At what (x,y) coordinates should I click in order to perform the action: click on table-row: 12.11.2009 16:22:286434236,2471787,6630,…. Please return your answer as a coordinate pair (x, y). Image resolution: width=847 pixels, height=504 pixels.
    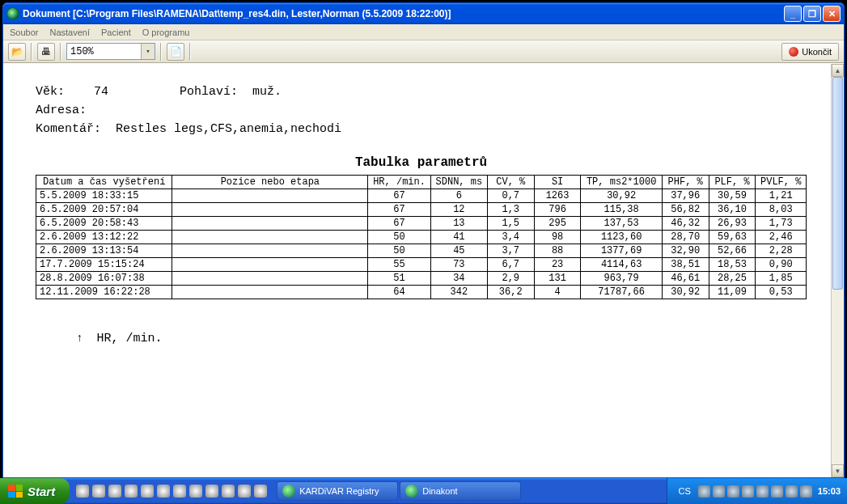
    Looking at the image, I should click on (421, 293).